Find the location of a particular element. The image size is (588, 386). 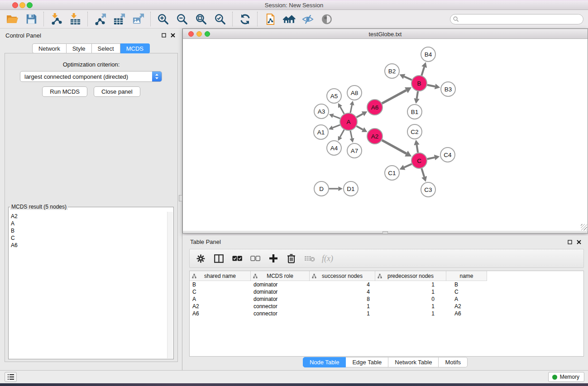

table-settings-button is located at coordinates (201, 258).